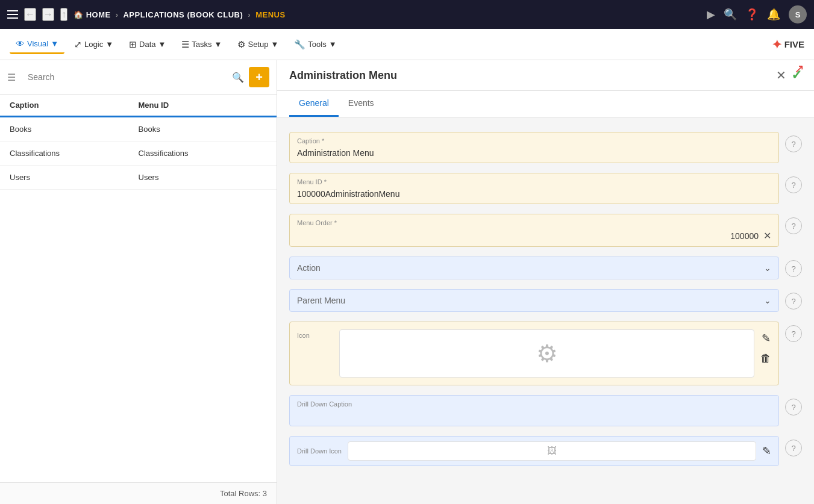  What do you see at coordinates (546, 148) in the screenshot?
I see `caption-row: Caption * Administration Menu ?` at bounding box center [546, 148].